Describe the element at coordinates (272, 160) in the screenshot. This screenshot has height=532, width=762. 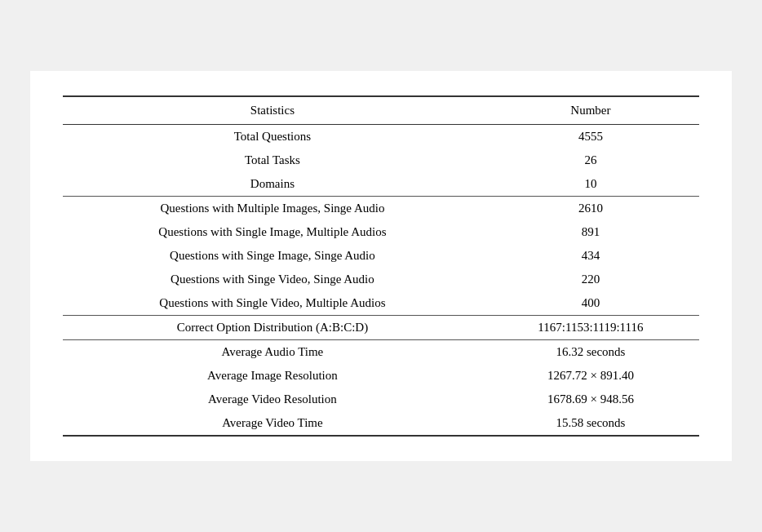
I see `stat-cell: Total Tasks` at that location.